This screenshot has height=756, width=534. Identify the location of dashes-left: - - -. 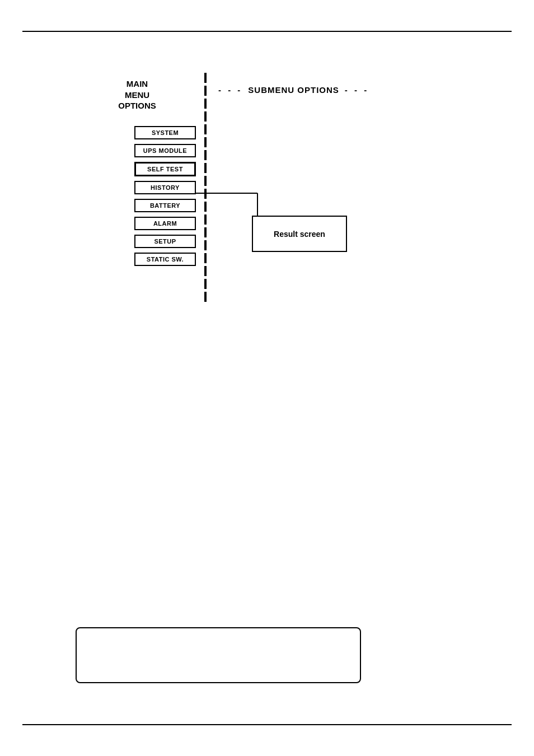
(231, 90).